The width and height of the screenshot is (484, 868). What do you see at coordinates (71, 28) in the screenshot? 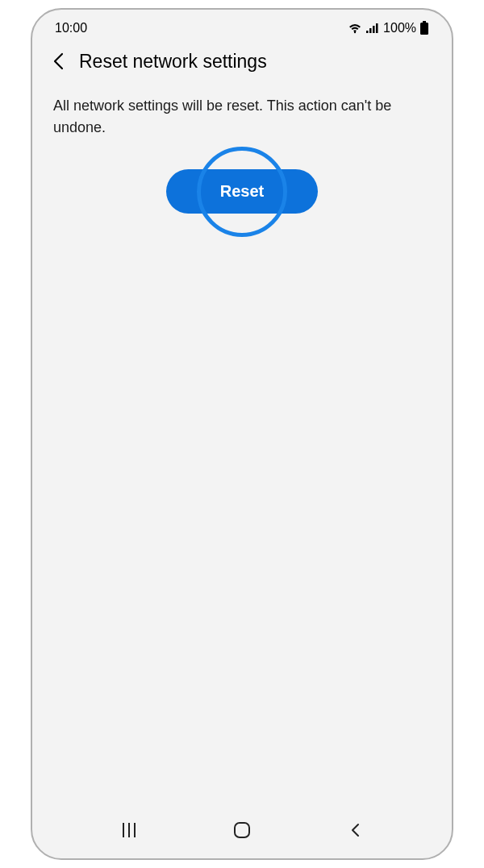
I see `status-time: 10:00` at bounding box center [71, 28].